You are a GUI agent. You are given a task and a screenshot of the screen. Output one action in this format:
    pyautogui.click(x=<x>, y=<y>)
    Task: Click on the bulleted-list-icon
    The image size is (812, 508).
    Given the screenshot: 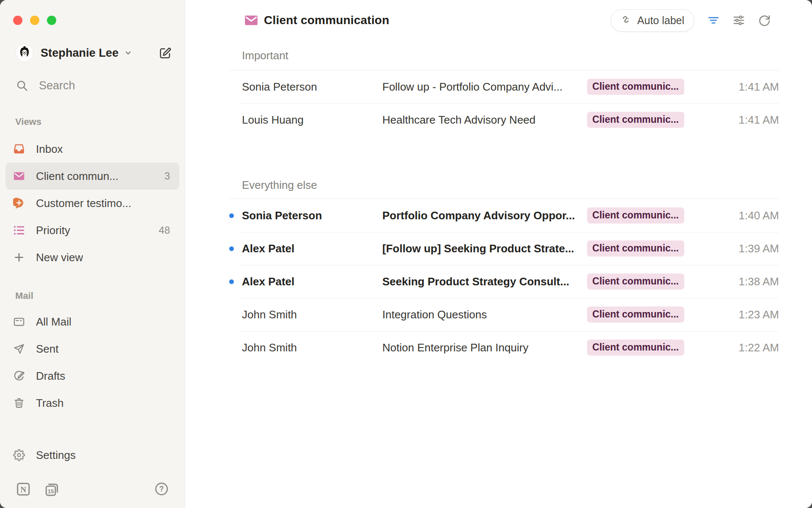 What is the action you would take?
    pyautogui.click(x=19, y=230)
    